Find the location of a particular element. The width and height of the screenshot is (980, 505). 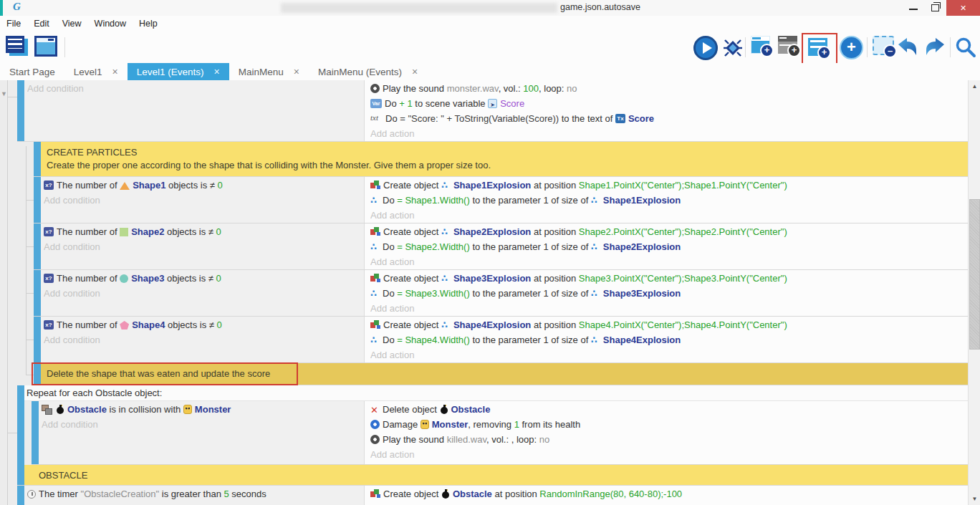

tab-mainmenu: MainMenu× is located at coordinates (269, 72).